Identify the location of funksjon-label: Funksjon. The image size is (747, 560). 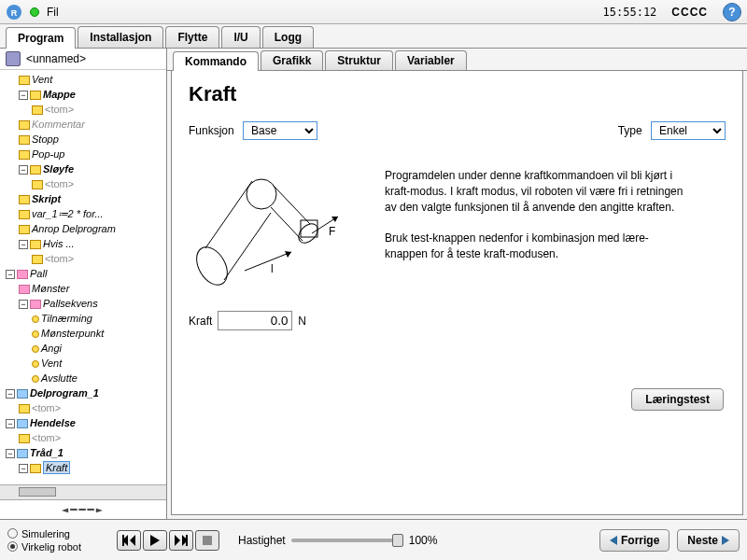
(211, 131).